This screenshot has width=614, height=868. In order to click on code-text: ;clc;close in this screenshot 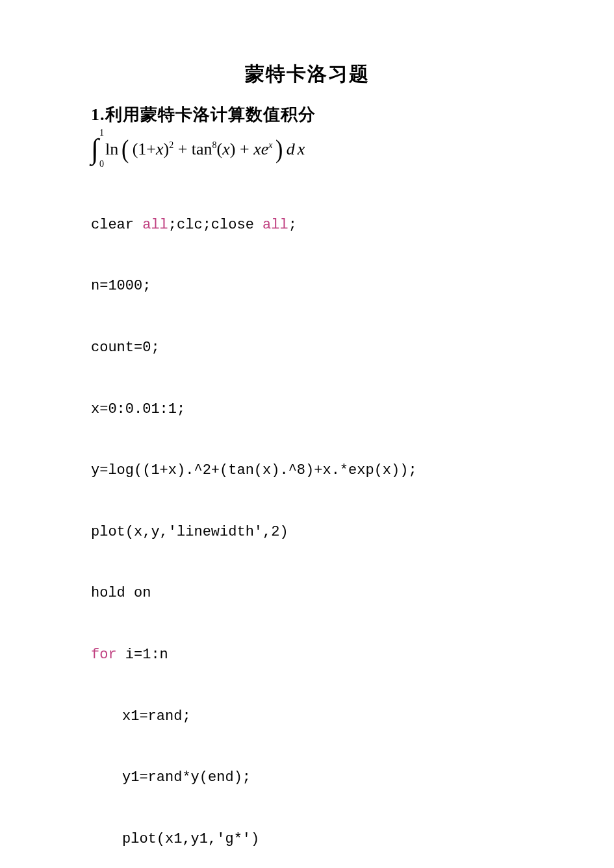, I will do `click(216, 225)`.